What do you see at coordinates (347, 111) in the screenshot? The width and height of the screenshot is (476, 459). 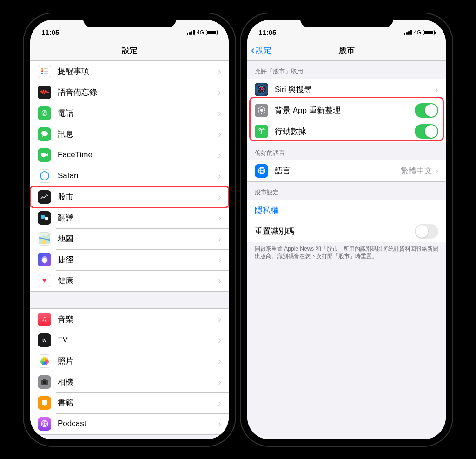 I see `list-item-background-refresh: 背景 App 重新整理` at bounding box center [347, 111].